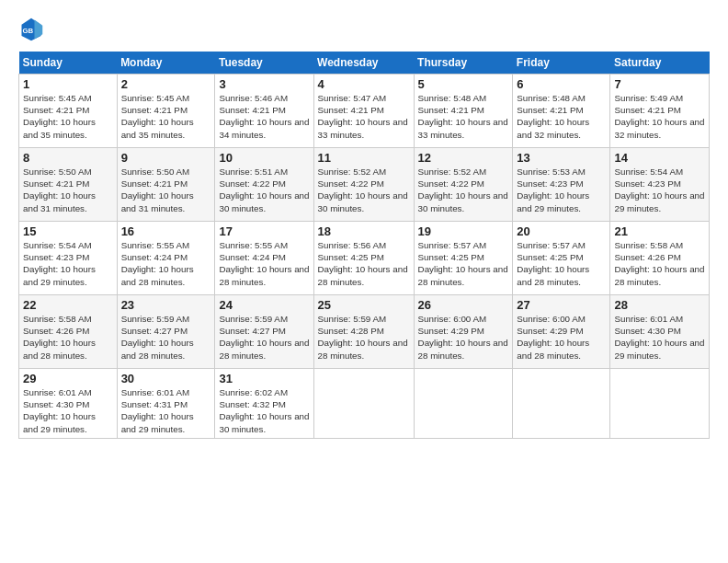 The image size is (728, 563). I want to click on day-number: 10, so click(264, 158).